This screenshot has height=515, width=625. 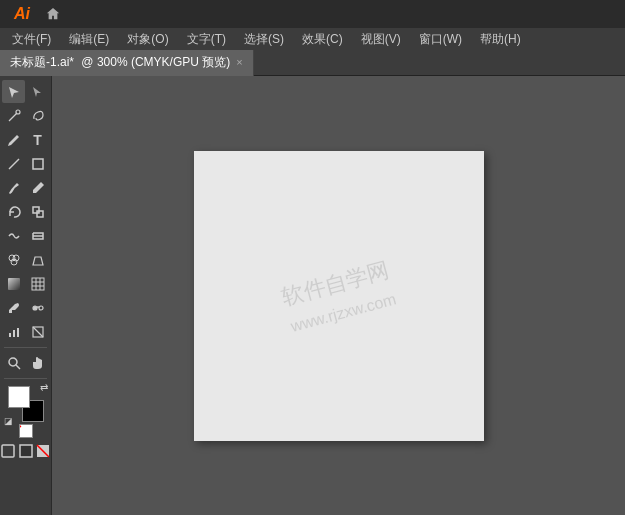 I want to click on warp-tool, so click(x=14, y=236).